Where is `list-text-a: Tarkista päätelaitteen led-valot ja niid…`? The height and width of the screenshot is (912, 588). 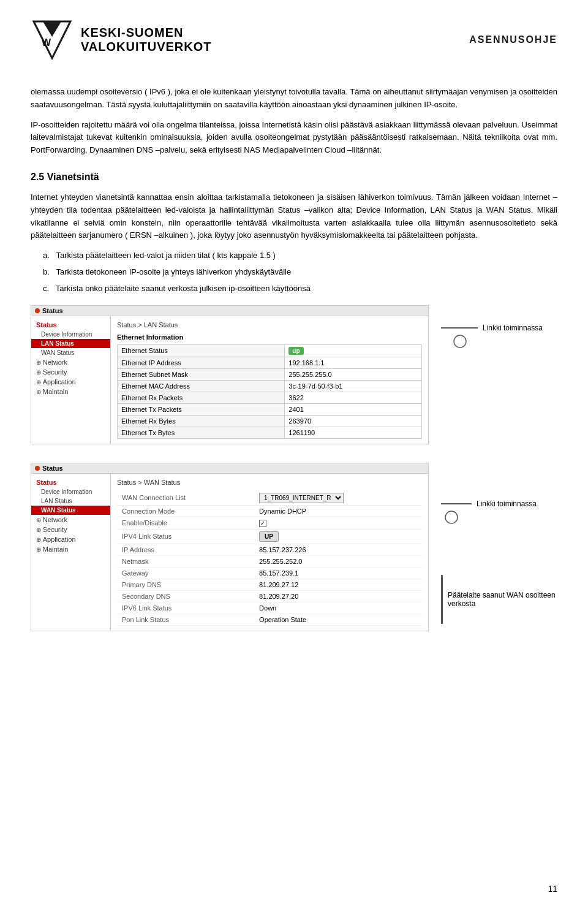 list-text-a: Tarkista päätelaitteen led-valot ja niid… is located at coordinates (165, 255).